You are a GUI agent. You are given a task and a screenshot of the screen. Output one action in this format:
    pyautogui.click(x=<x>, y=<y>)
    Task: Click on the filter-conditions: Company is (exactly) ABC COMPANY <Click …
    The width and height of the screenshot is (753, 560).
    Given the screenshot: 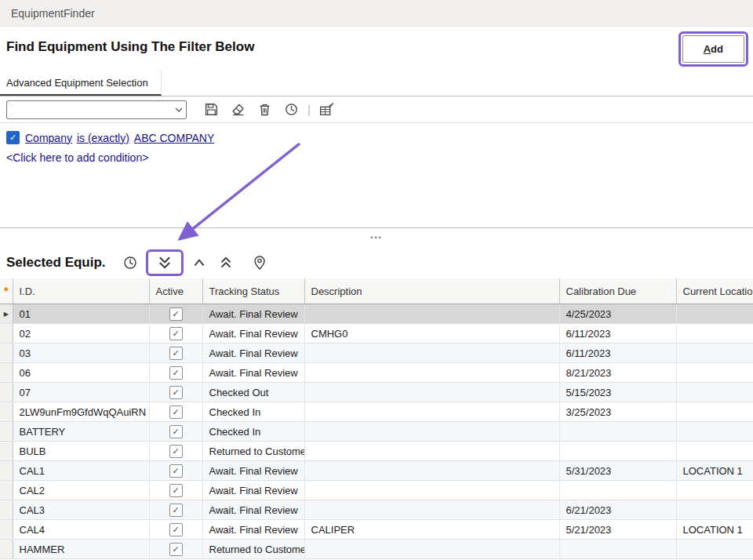 What is the action you would take?
    pyautogui.click(x=376, y=151)
    